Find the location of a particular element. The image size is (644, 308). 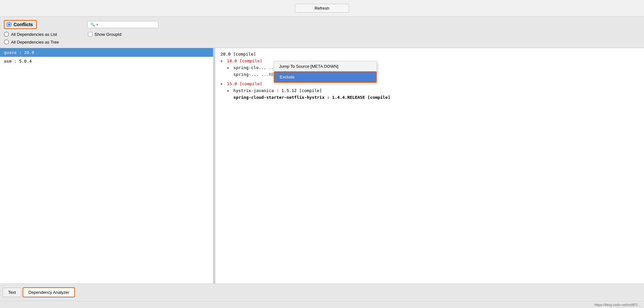

list-item-asm-label: asm : 5.0.4 is located at coordinates (18, 61).